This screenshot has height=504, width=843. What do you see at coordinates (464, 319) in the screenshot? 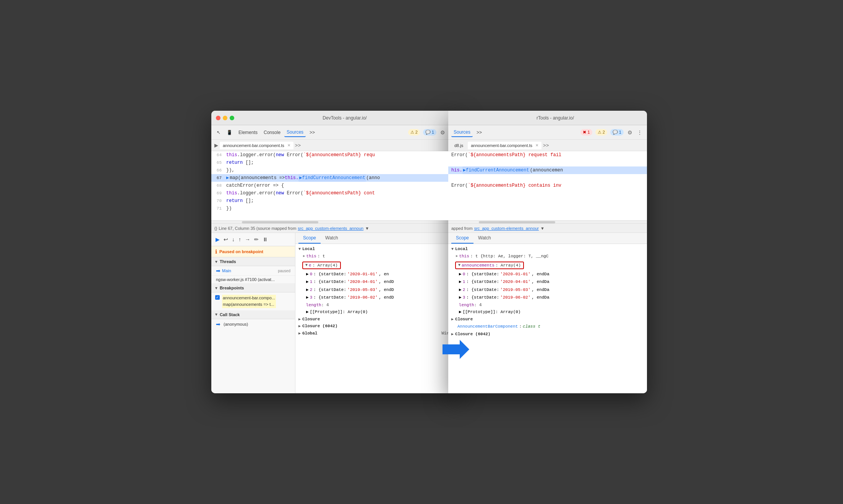
I see `closure-label-right: Closure` at bounding box center [464, 319].